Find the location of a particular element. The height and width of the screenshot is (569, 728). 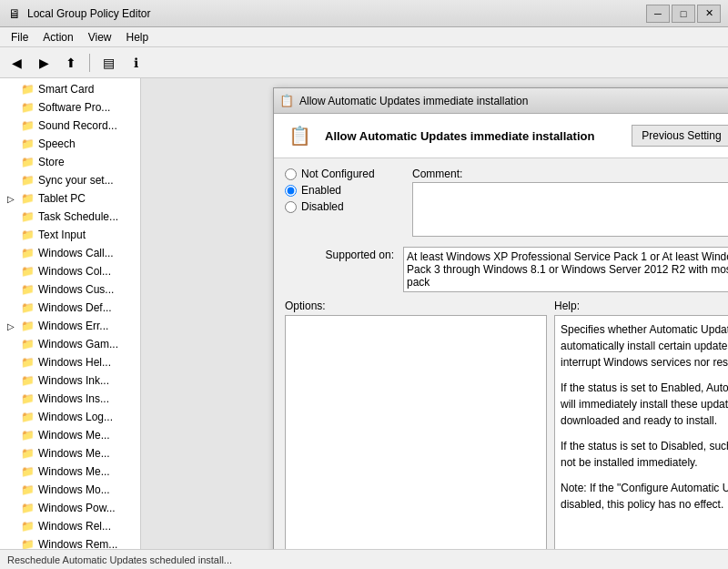

sidebar-label: Software Pro... is located at coordinates (75, 107).